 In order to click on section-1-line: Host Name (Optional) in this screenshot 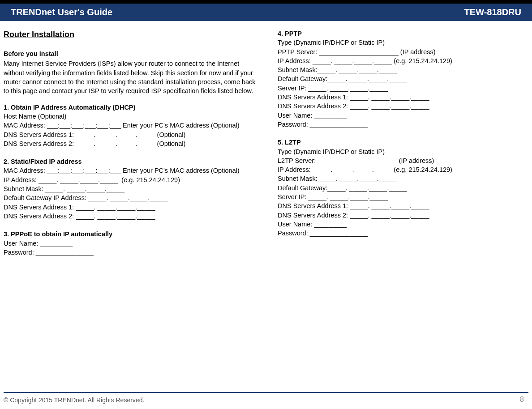, I will do `click(132, 116)`.